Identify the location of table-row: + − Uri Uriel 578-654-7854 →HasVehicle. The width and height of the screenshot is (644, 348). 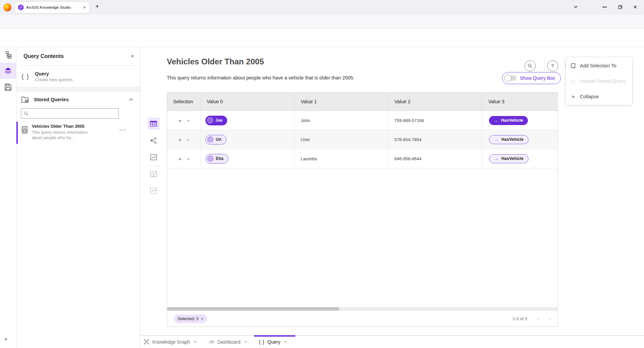
(362, 139).